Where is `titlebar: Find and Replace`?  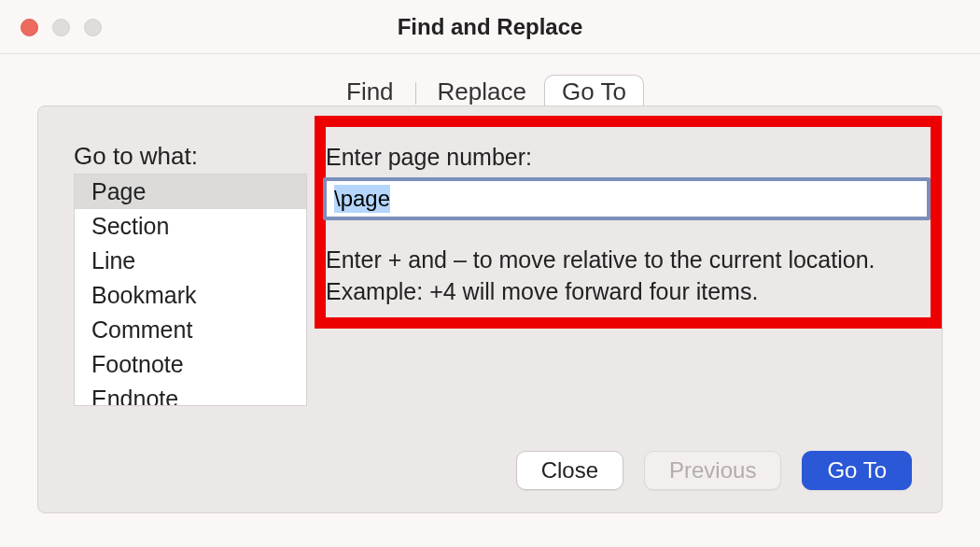
titlebar: Find and Replace is located at coordinates (490, 27).